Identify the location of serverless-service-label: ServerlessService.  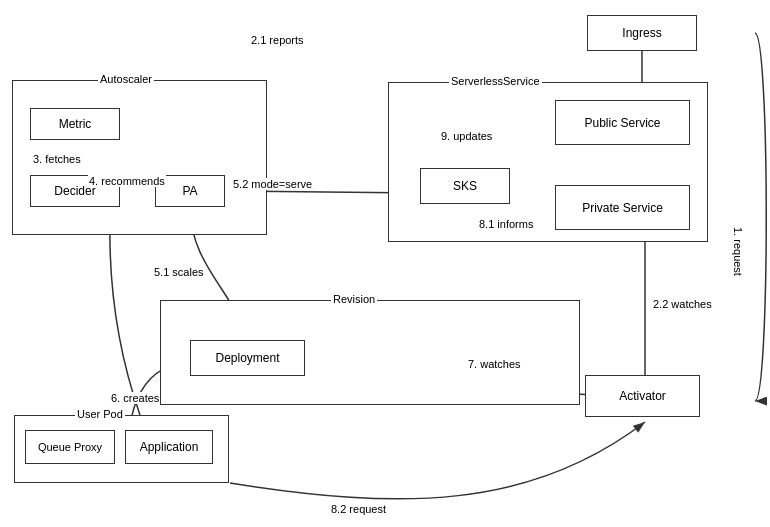
(496, 81).